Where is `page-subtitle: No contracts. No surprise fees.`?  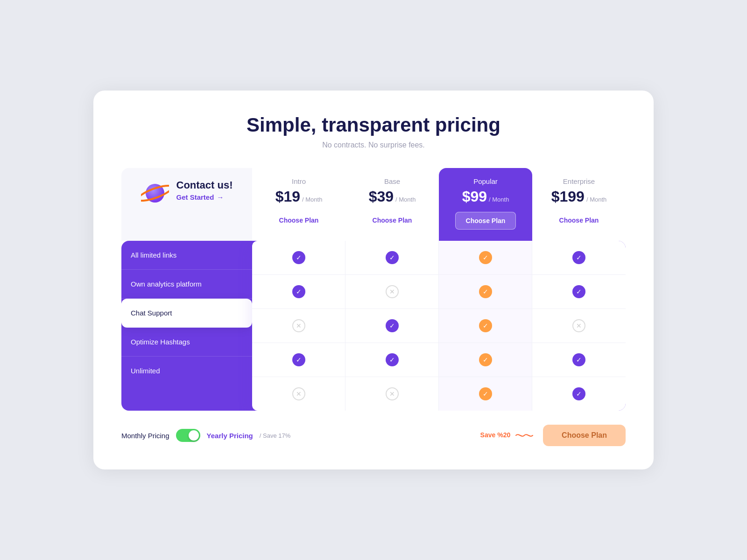 page-subtitle: No contracts. No surprise fees. is located at coordinates (374, 145).